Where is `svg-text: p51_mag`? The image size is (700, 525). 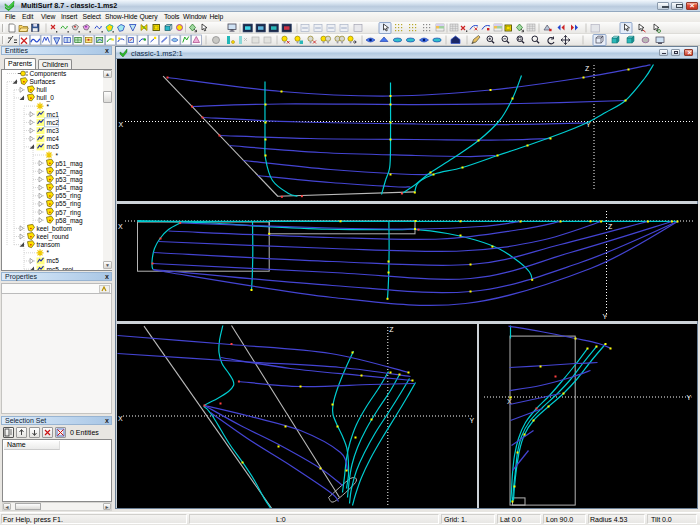
svg-text: p51_mag is located at coordinates (70, 164).